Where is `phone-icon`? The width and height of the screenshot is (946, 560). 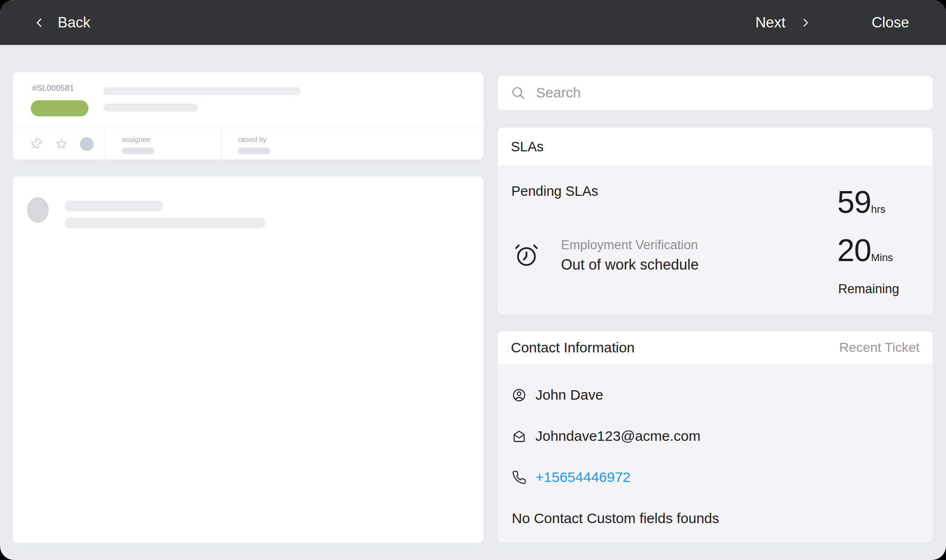
phone-icon is located at coordinates (519, 478).